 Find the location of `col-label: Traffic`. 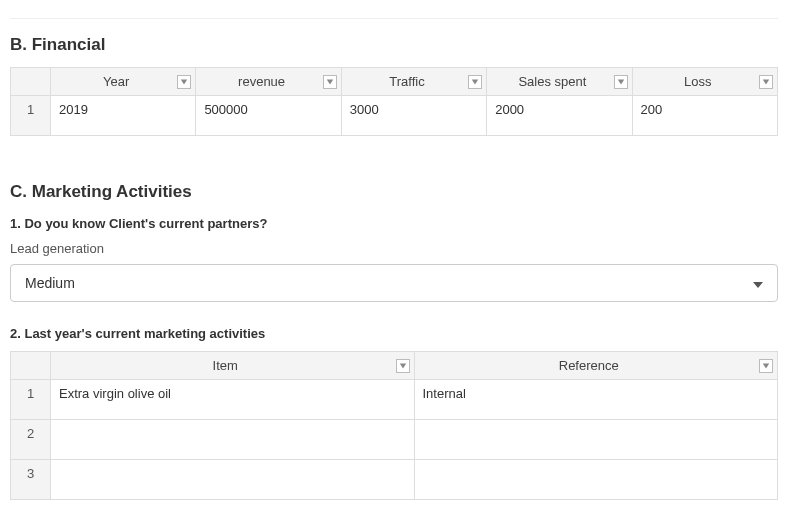

col-label: Traffic is located at coordinates (406, 82).